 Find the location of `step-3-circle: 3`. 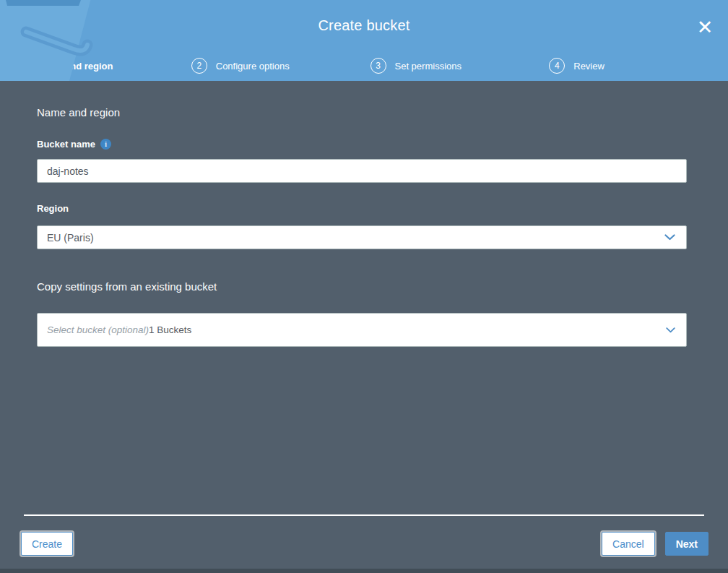

step-3-circle: 3 is located at coordinates (378, 66).